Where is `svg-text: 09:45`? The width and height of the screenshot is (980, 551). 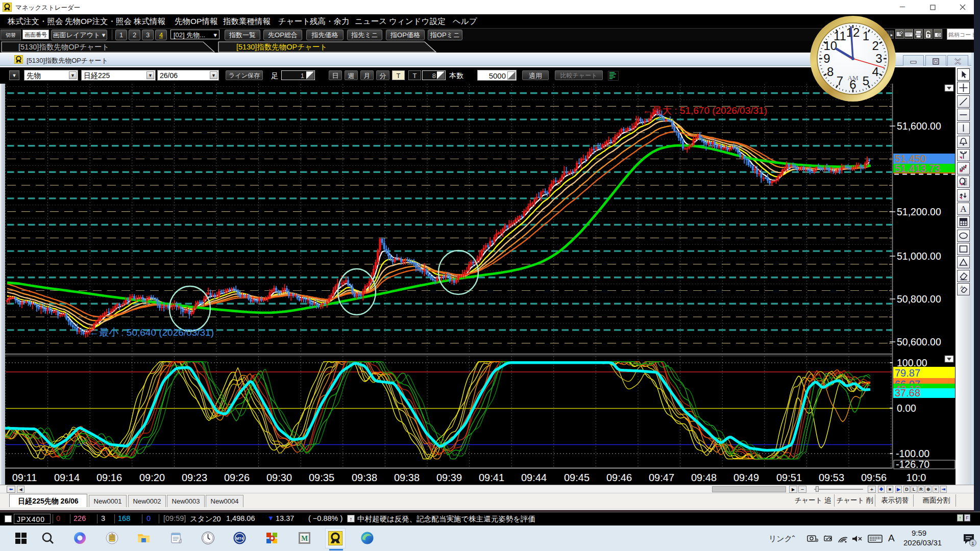
svg-text: 09:45 is located at coordinates (577, 478).